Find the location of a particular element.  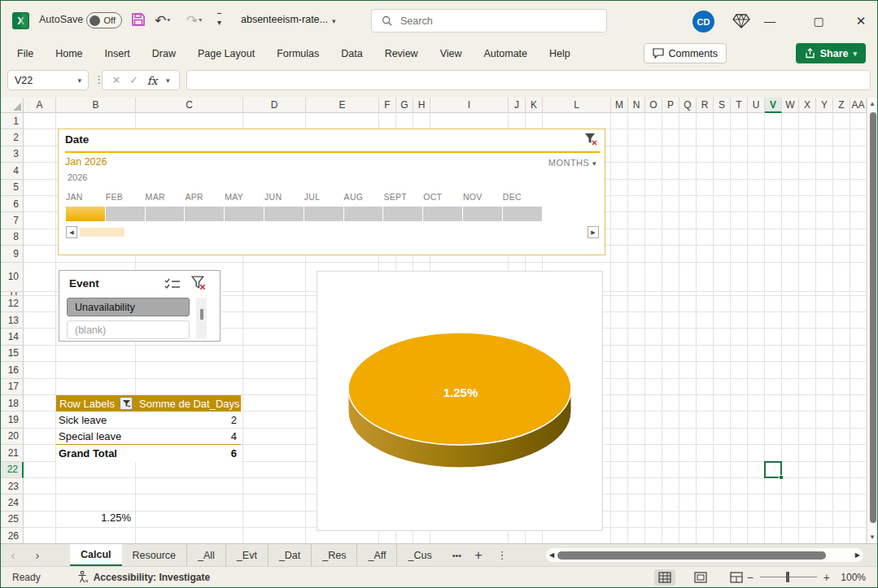

row-header-3: 3 is located at coordinates (12, 155).